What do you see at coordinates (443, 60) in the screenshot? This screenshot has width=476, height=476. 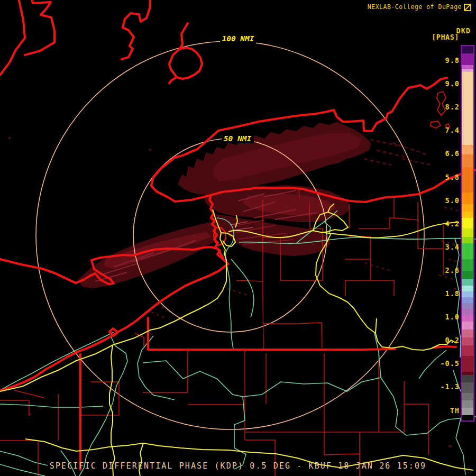 I see `color-scale-tick-label: 9.8` at bounding box center [443, 60].